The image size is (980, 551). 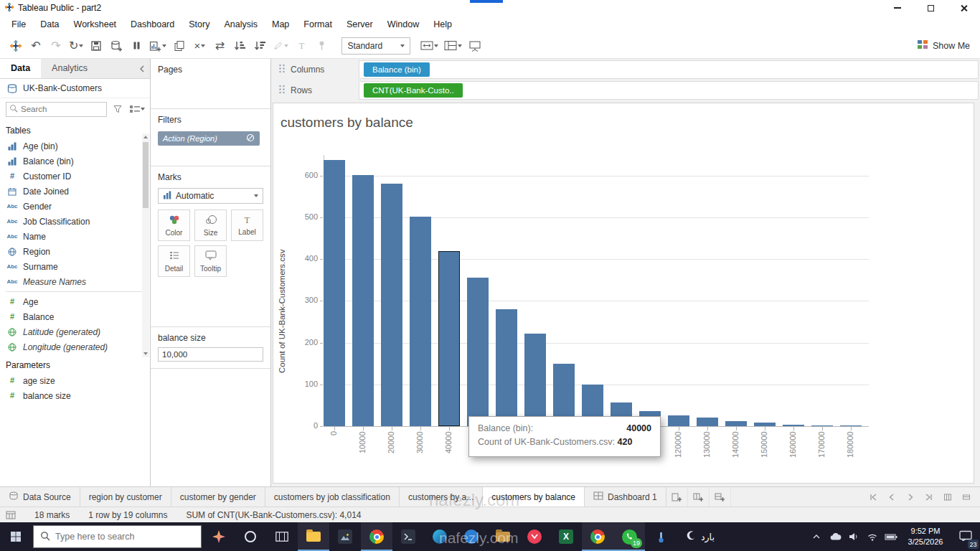 I want to click on chrome-icon, so click(x=377, y=537).